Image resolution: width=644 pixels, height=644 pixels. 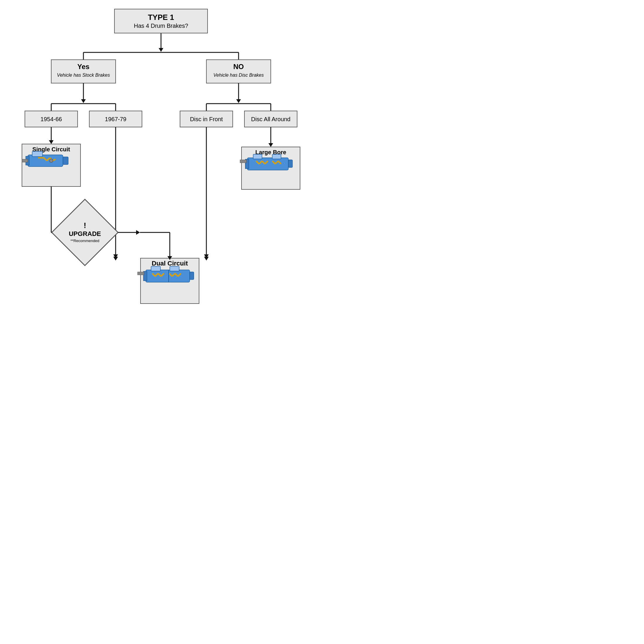 I want to click on svg-text: Dual Circuit, so click(x=170, y=263).